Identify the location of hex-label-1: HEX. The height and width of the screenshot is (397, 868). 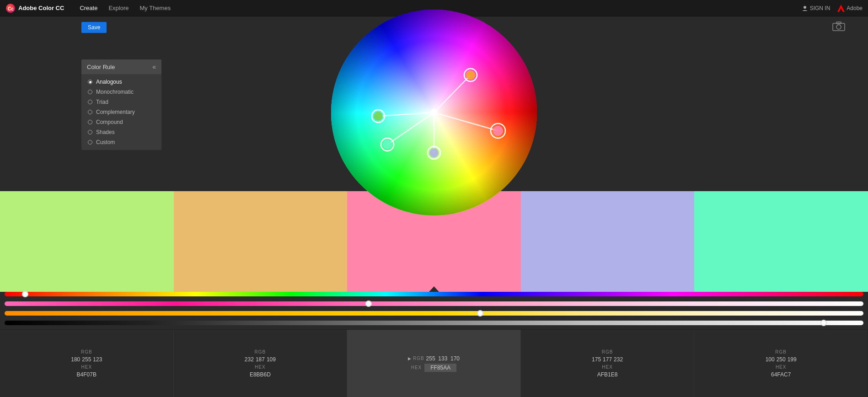
(87, 367).